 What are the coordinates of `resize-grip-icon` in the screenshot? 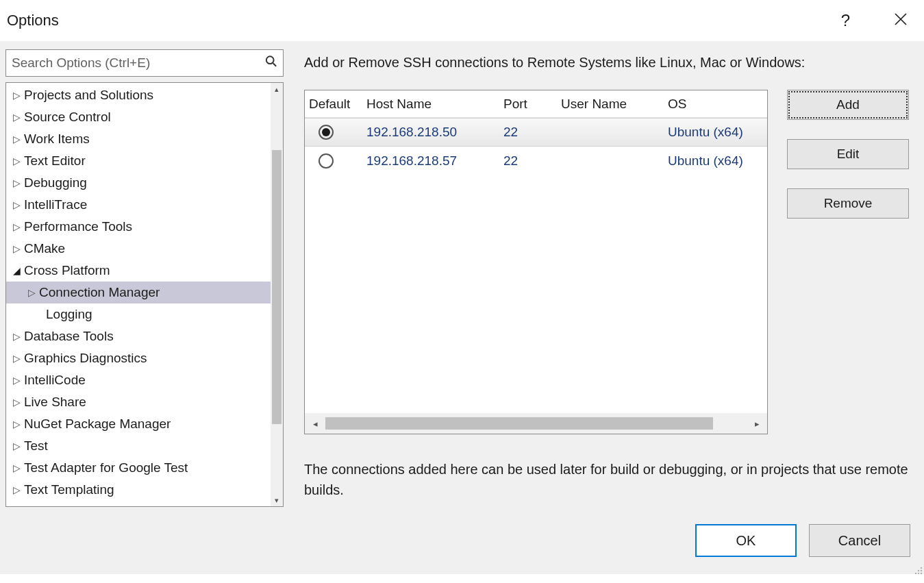 It's located at (918, 568).